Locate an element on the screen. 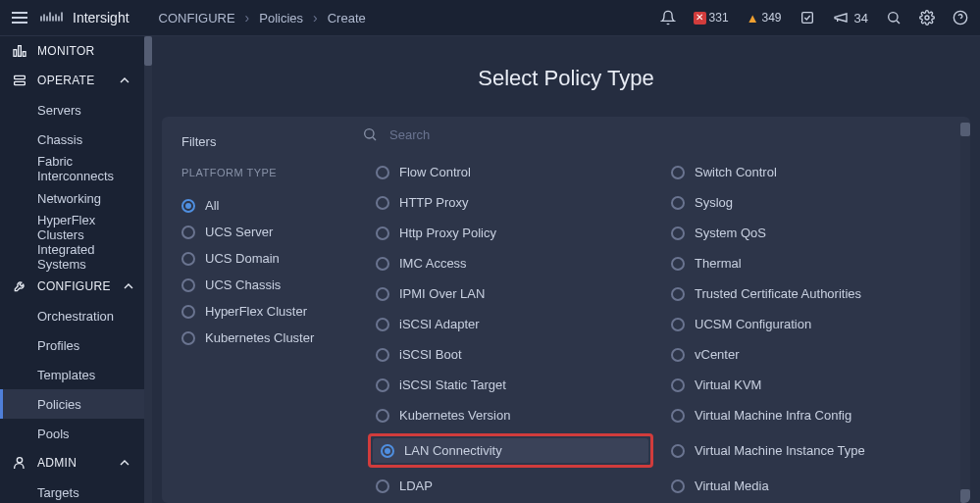 The image size is (980, 503). admin-icon is located at coordinates (20, 463).